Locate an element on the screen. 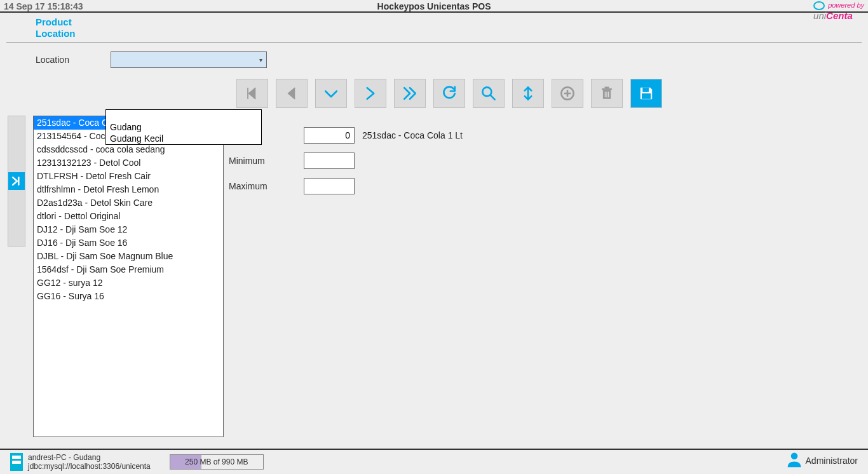 This screenshot has height=474, width=868. save-button is located at coordinates (646, 93).